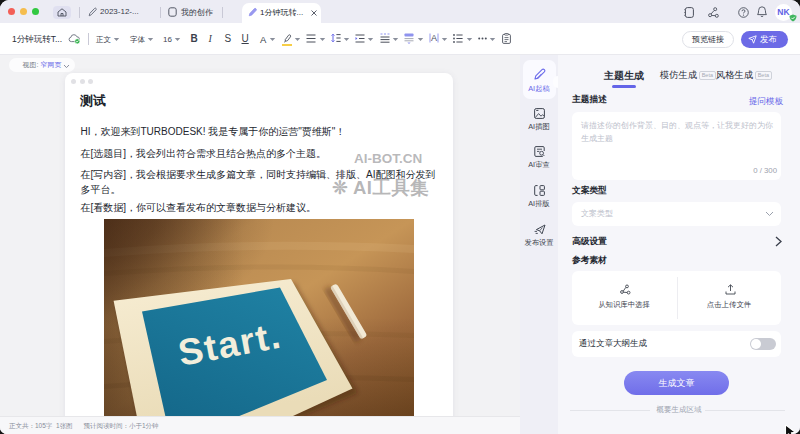 Image resolution: width=800 pixels, height=434 pixels. Describe the element at coordinates (434, 38) in the screenshot. I see `svg-text: A` at that location.